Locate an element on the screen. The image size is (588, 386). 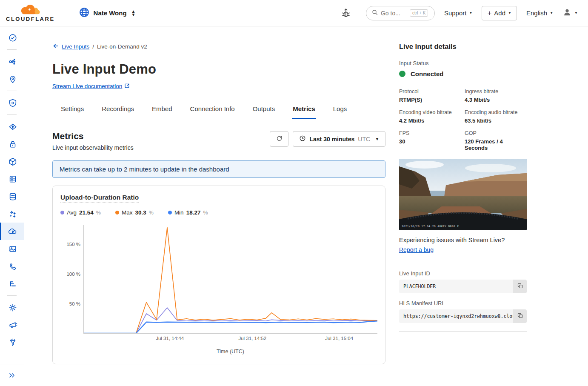
sidebar-item-traffic is located at coordinates (12, 61).